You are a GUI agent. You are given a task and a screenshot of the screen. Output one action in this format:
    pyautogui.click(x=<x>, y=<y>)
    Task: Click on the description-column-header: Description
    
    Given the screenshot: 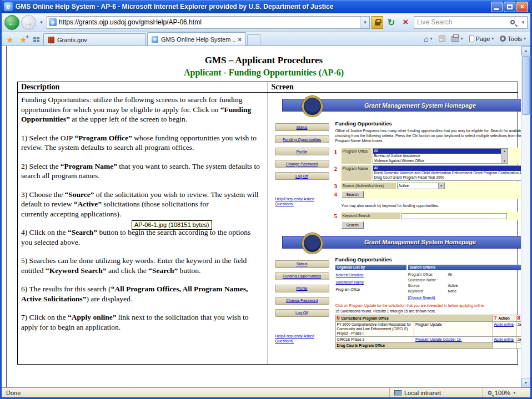 What is the action you would take?
    pyautogui.click(x=143, y=88)
    